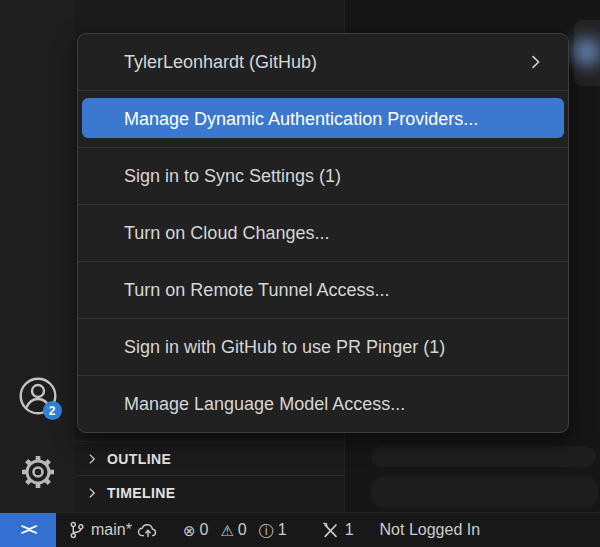 The height and width of the screenshot is (547, 600). What do you see at coordinates (242, 530) in the screenshot?
I see `warning-count: 0` at bounding box center [242, 530].